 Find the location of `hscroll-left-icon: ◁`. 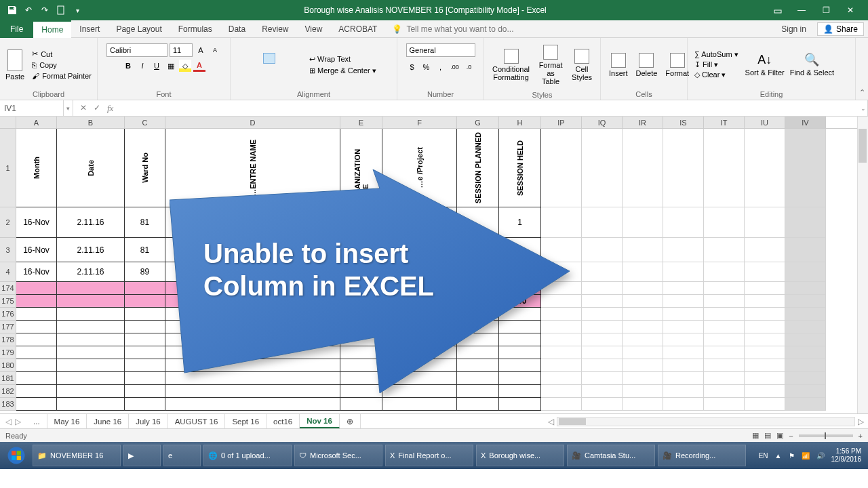

hscroll-left-icon: ◁ is located at coordinates (551, 422).